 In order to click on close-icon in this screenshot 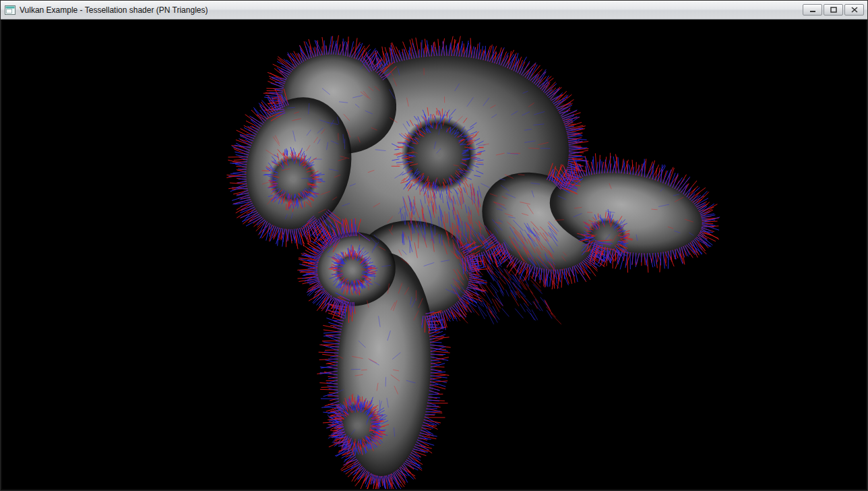, I will do `click(855, 9)`.